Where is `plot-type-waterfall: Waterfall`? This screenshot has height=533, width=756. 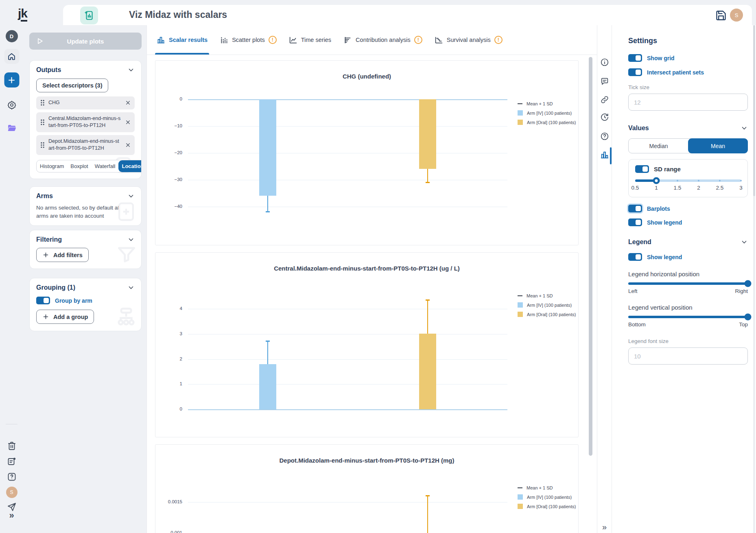
plot-type-waterfall: Waterfall is located at coordinates (105, 166).